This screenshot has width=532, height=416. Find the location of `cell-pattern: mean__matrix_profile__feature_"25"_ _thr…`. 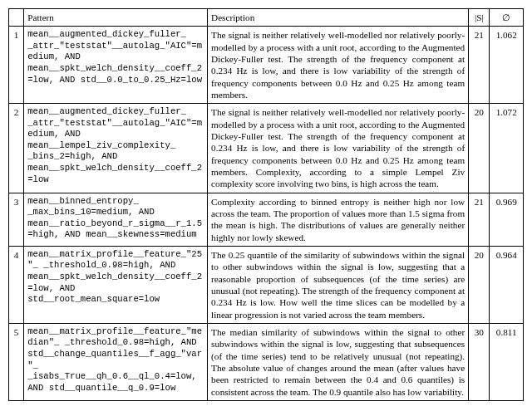

cell-pattern: mean__matrix_profile__feature_"25"_ _thr… is located at coordinates (116, 284).